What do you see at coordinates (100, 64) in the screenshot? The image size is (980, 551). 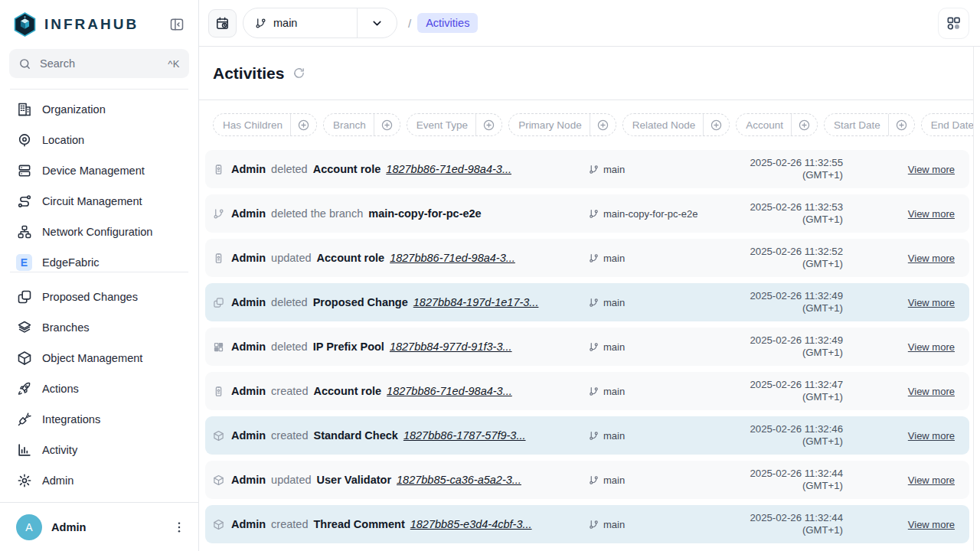 I see `search-input` at bounding box center [100, 64].